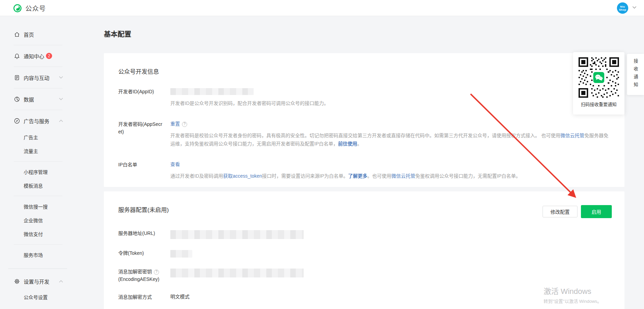 The width and height of the screenshot is (644, 309). Describe the element at coordinates (29, 8) in the screenshot. I see `brand: 公众号` at that location.